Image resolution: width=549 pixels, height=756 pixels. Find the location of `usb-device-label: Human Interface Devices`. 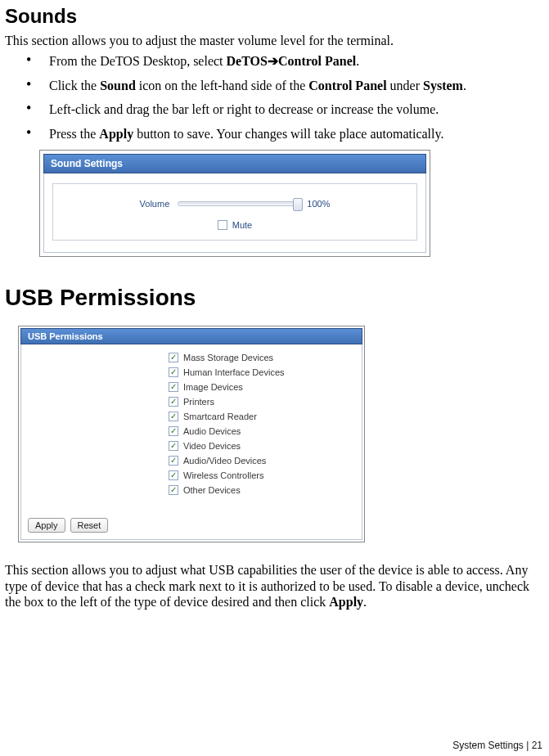

usb-device-label: Human Interface Devices is located at coordinates (234, 372).